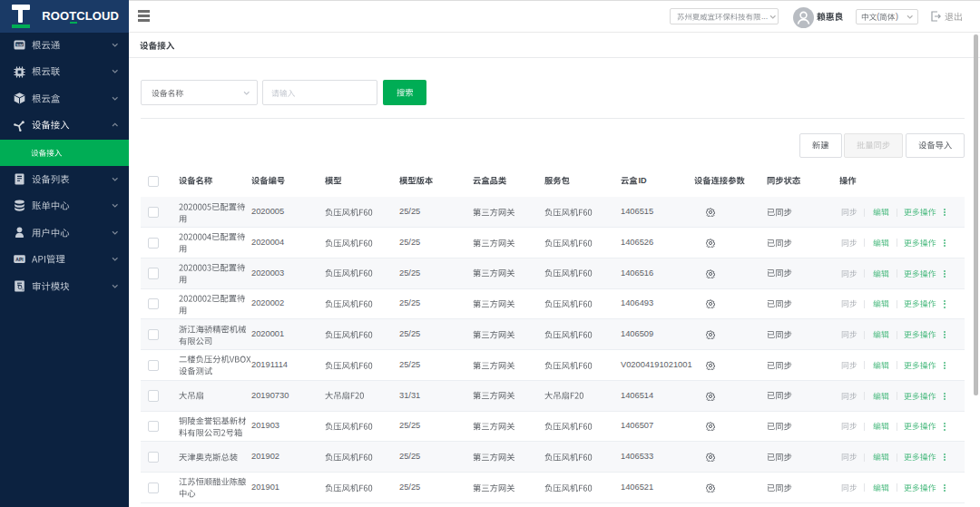  I want to click on svg-text: SIM, so click(20, 45).